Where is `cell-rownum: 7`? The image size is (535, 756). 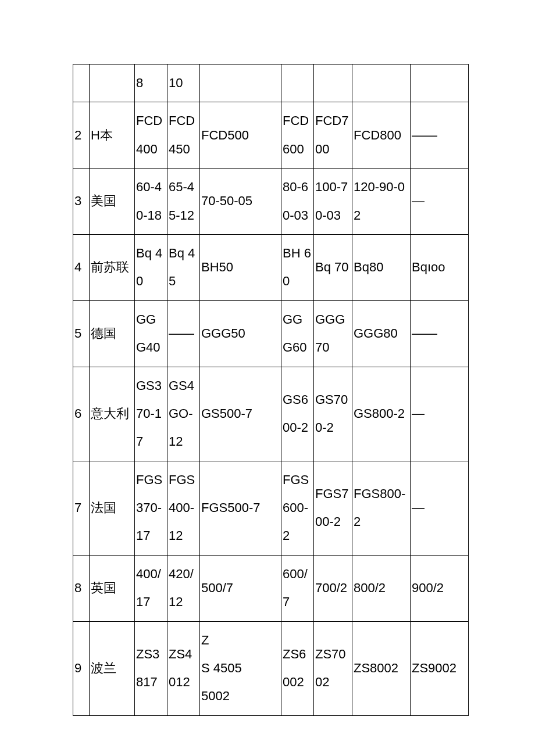 cell-rownum: 7 is located at coordinates (81, 508).